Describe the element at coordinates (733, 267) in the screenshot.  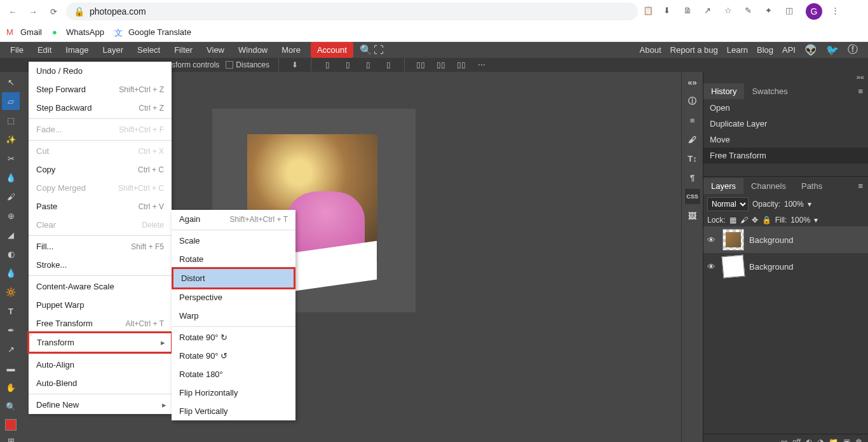
I see `layer-thumbnail` at that location.